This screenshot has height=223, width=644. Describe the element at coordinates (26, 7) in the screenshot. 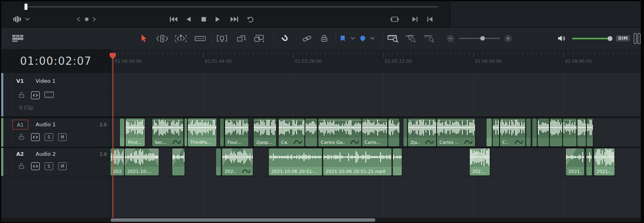

I see `scrub-position-handle` at that location.